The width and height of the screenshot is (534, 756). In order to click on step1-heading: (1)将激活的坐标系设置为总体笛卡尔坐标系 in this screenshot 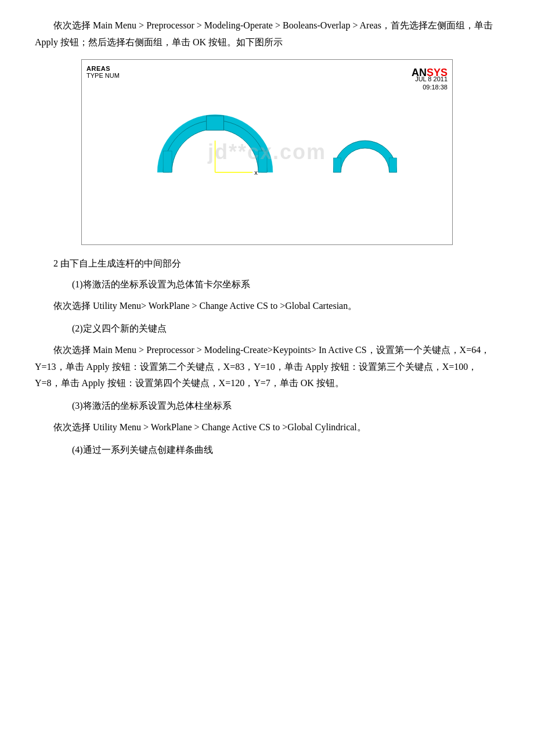, I will do `click(267, 285)`.